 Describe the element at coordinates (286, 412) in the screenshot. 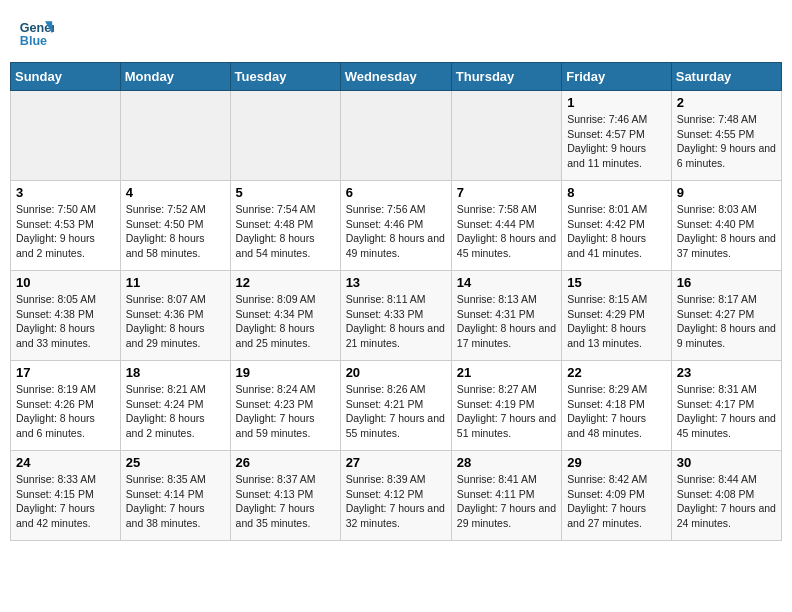

I see `day-info: Sunrise: 8:24 AM Sunset: 4:23 PM Dayligh…` at that location.